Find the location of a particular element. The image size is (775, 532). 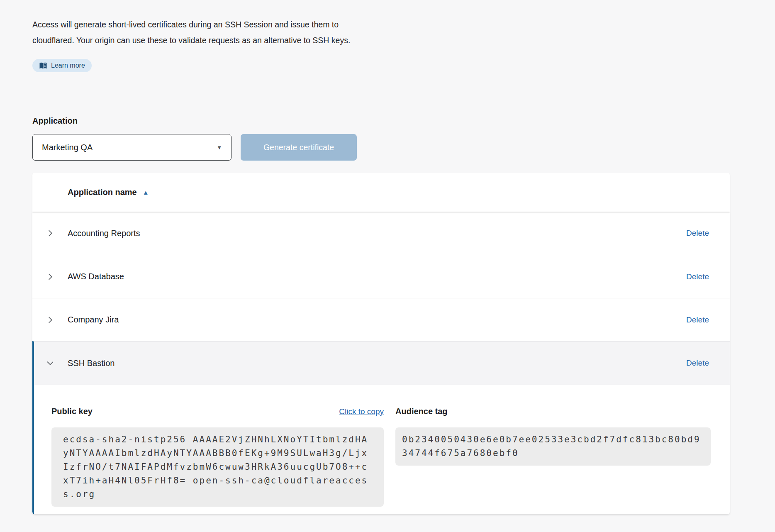

chevron-down-icon is located at coordinates (50, 363).